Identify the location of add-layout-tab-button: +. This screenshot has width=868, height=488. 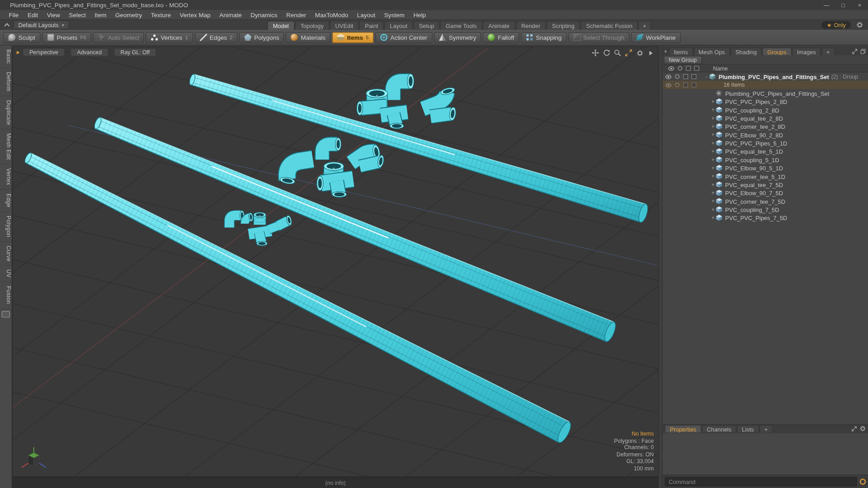
(645, 26).